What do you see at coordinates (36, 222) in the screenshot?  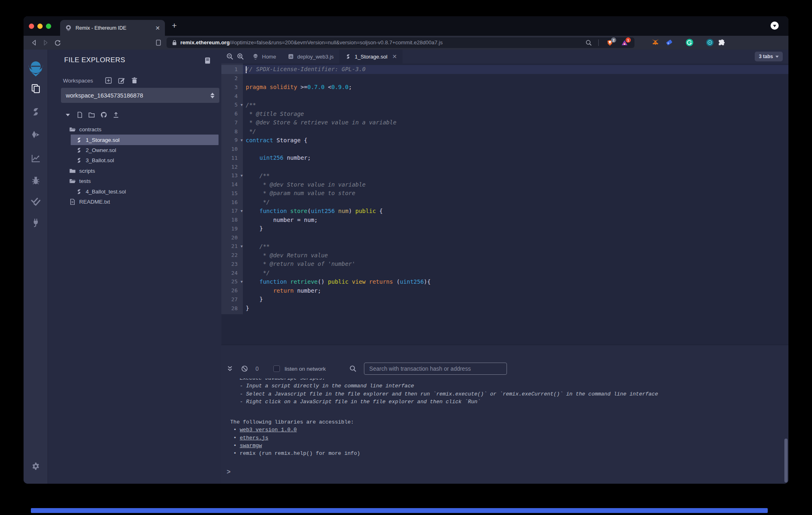 I see `plugin-manager-icon` at bounding box center [36, 222].